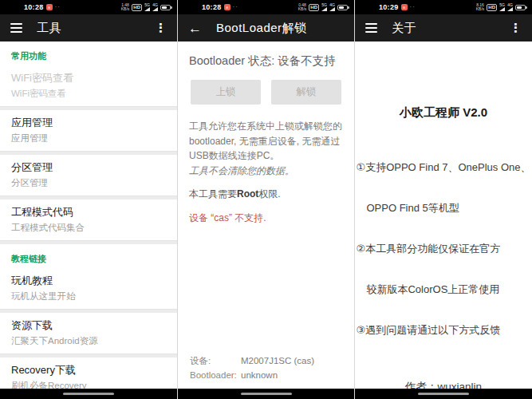 The width and height of the screenshot is (532, 399). What do you see at coordinates (89, 176) in the screenshot?
I see `list-item-partition-manage: 分区管理 分区管理` at bounding box center [89, 176].